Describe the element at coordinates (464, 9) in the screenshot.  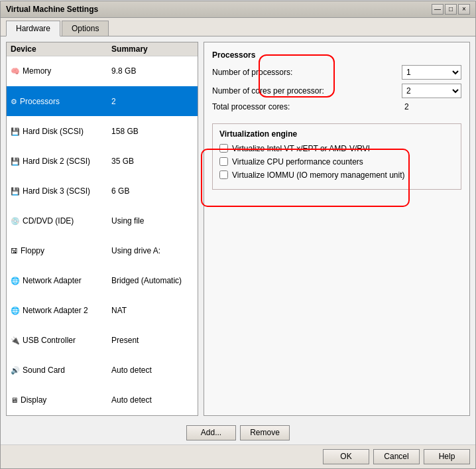
I see `close-button: ×` at that location.